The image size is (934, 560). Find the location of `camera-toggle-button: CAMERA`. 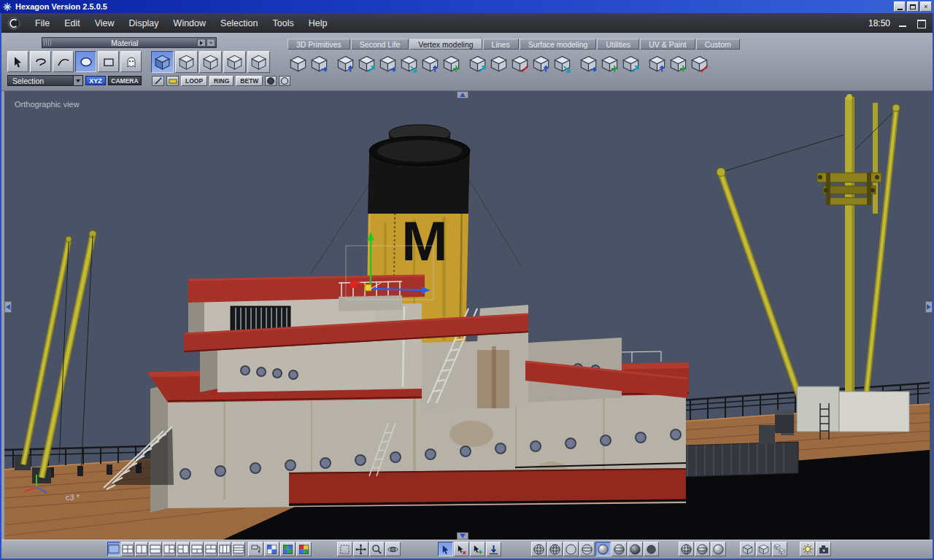

camera-toggle-button: CAMERA is located at coordinates (125, 80).